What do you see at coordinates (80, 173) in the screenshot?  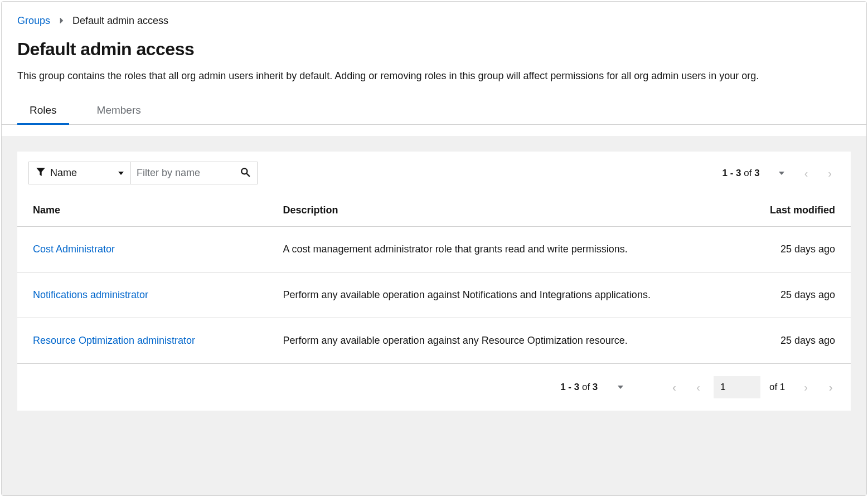 I see `filter-field-dropdown: Name` at bounding box center [80, 173].